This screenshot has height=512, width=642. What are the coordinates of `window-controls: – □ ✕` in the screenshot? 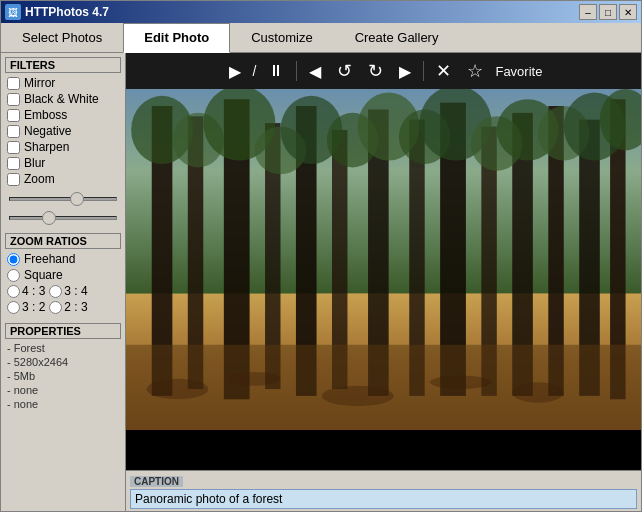 It's located at (608, 12).